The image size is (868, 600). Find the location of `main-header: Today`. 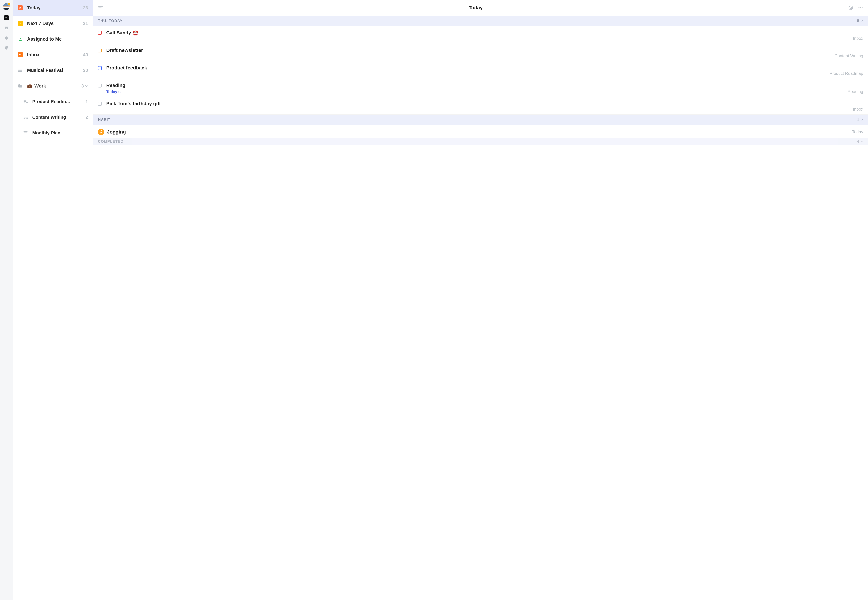

main-header: Today is located at coordinates (480, 8).